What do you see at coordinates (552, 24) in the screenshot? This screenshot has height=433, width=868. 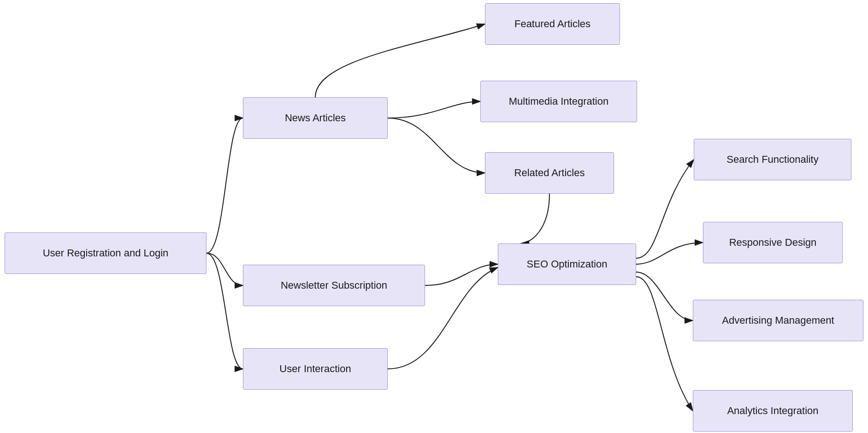 I see `node-featured-articles: Featured Articles` at bounding box center [552, 24].